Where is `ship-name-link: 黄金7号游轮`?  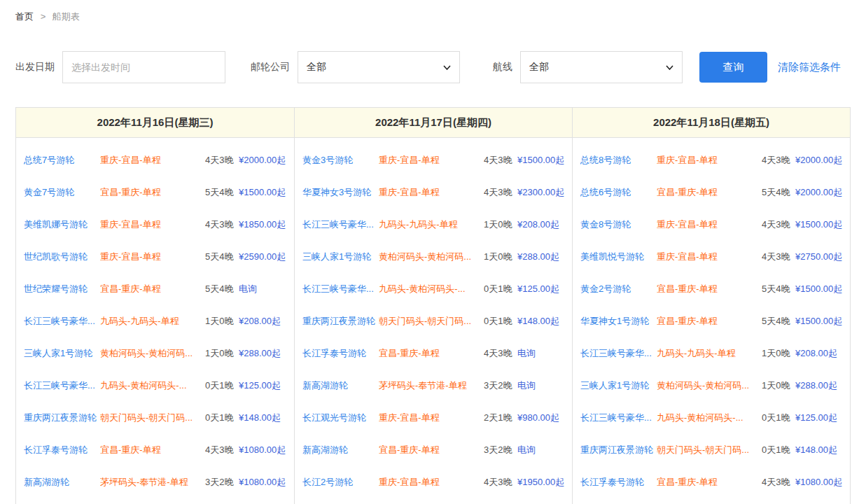 ship-name-link: 黄金7号游轮 is located at coordinates (62, 192).